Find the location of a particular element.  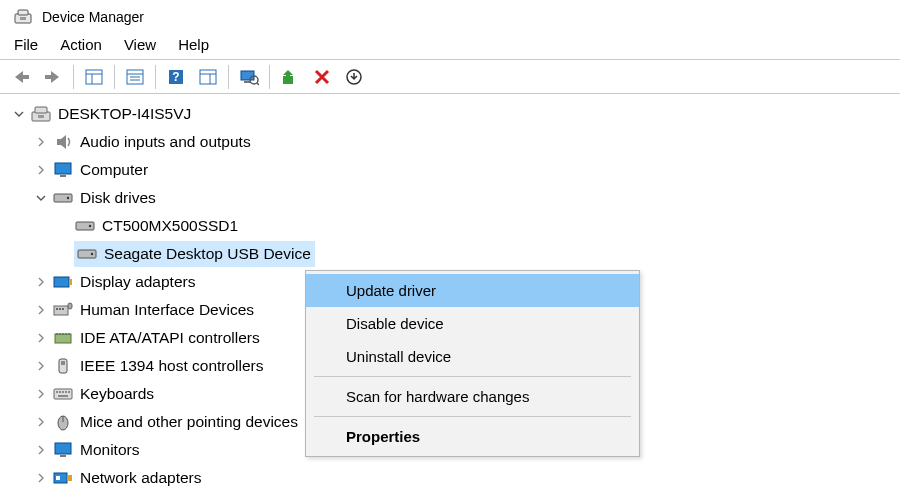

forward-button is located at coordinates (53, 77).